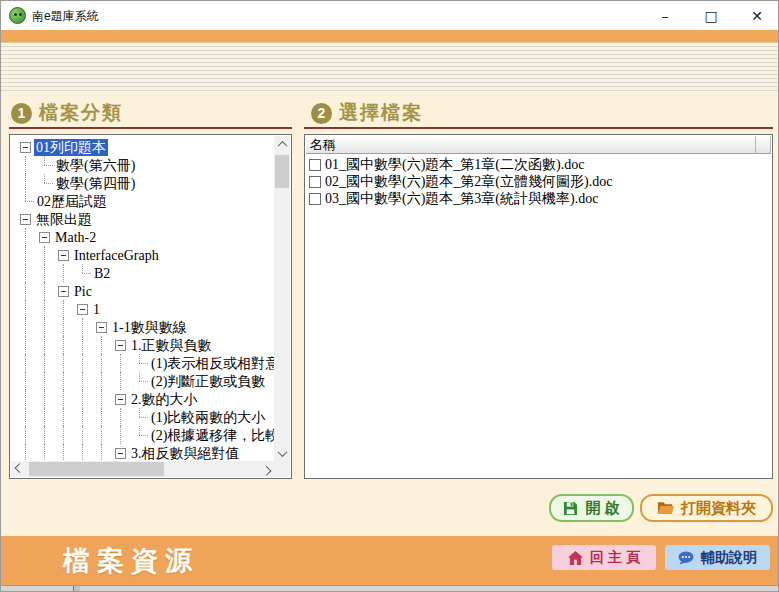  What do you see at coordinates (81, 113) in the screenshot?
I see `section-title-classification: 檔案分類` at bounding box center [81, 113].